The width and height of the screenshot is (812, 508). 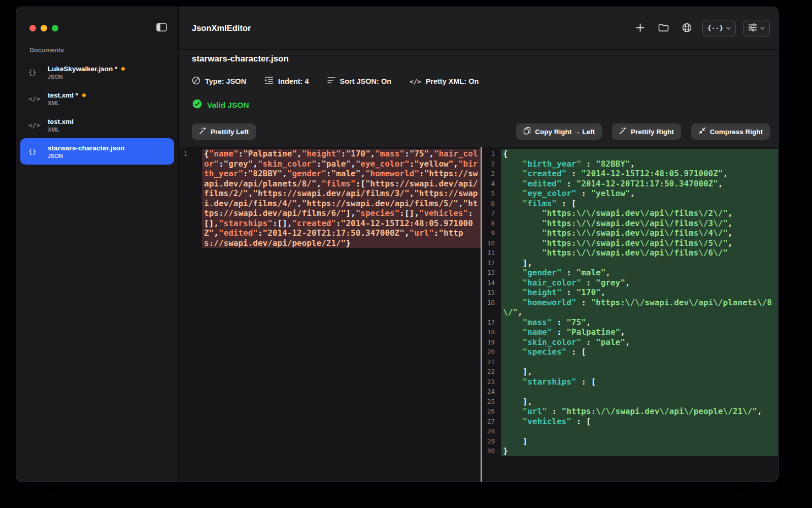 What do you see at coordinates (293, 81) in the screenshot?
I see `setting-label: Indent: 4` at bounding box center [293, 81].